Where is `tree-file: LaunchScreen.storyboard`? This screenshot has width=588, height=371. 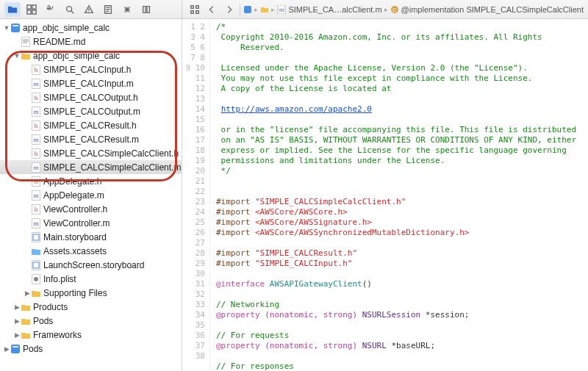 tree-file: LaunchScreen.storyboard is located at coordinates (91, 264).